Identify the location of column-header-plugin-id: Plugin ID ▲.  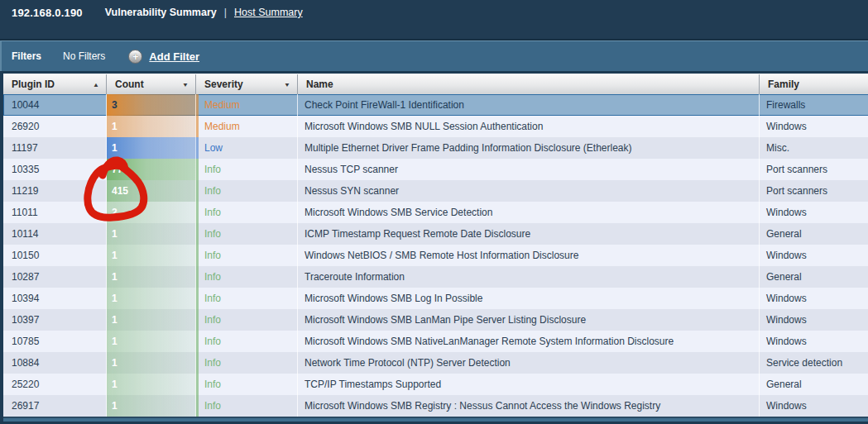
(55, 84).